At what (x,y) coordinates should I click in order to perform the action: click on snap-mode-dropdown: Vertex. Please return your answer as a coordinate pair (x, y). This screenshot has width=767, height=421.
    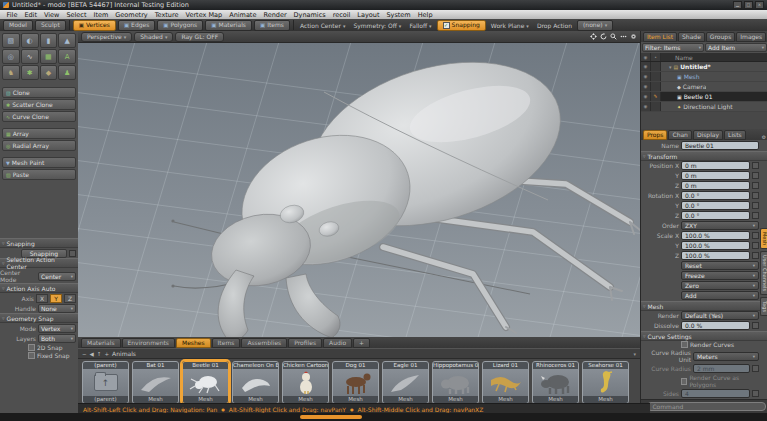
    Looking at the image, I should click on (57, 328).